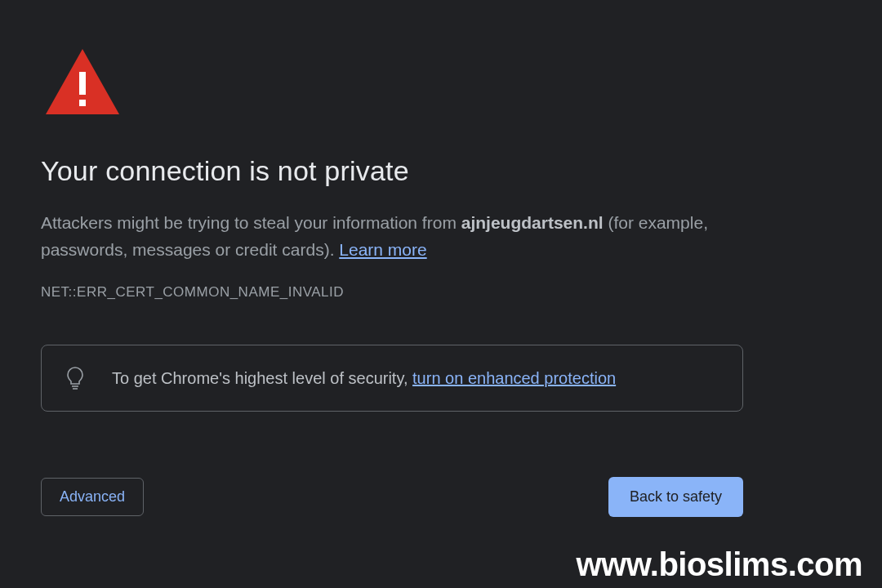 This screenshot has width=882, height=588. Describe the element at coordinates (514, 378) in the screenshot. I see `enhanced-protection-link: turn on enhanced protection` at that location.